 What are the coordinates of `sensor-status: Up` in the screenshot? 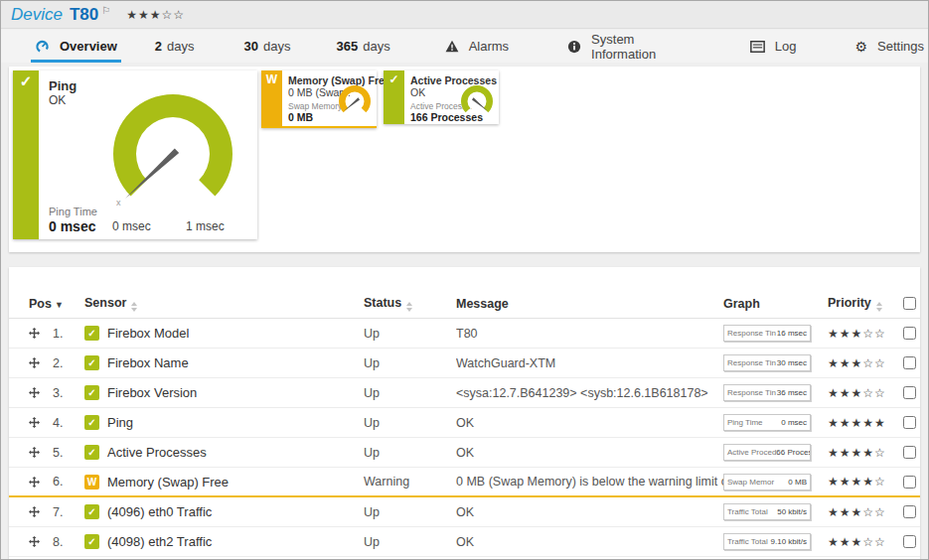 It's located at (409, 393).